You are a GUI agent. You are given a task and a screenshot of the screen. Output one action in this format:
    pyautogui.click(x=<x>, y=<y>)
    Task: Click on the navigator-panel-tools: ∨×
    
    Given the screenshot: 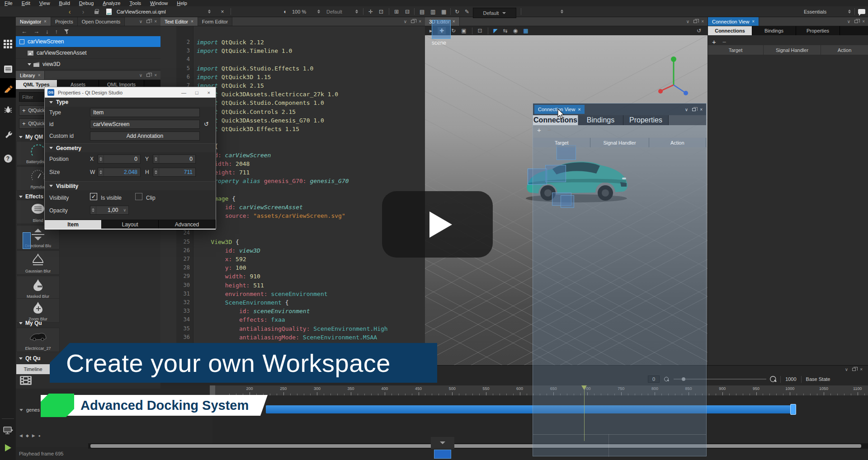 What is the action you would take?
    pyautogui.click(x=148, y=22)
    